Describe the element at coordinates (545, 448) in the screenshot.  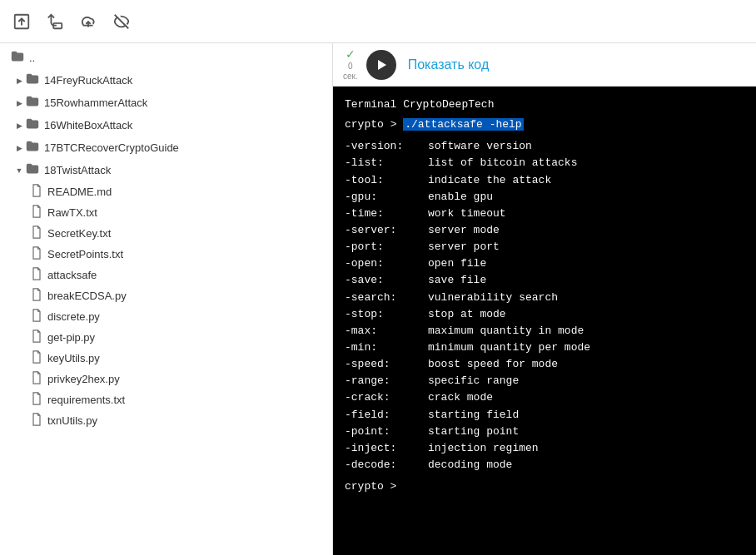
I see `terminal-option-row: -inject:injection regimen` at that location.